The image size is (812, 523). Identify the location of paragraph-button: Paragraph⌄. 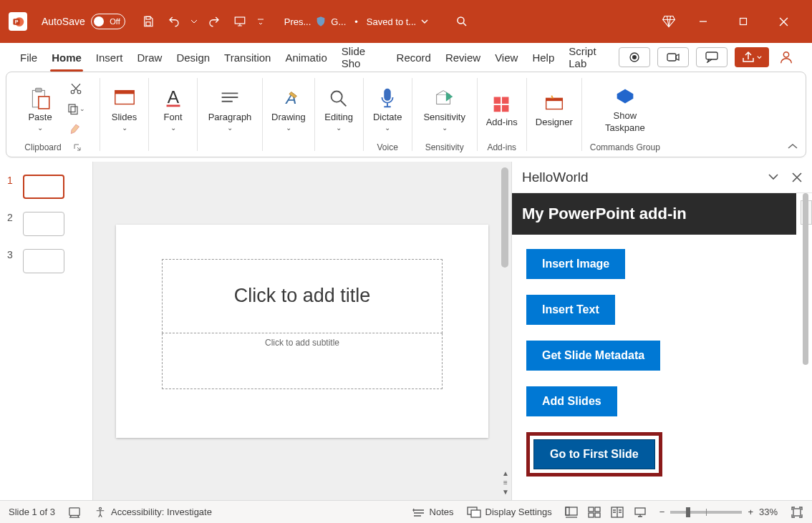
(230, 109).